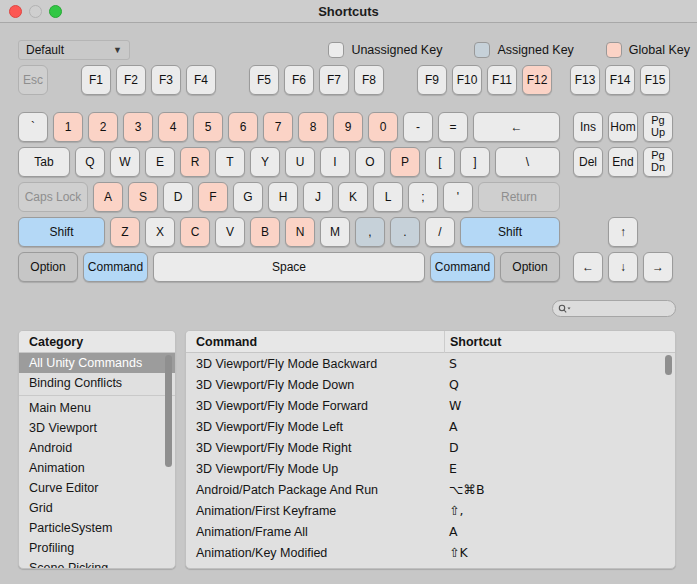 This screenshot has width=697, height=584. What do you see at coordinates (278, 127) in the screenshot?
I see `key-7: 7` at bounding box center [278, 127].